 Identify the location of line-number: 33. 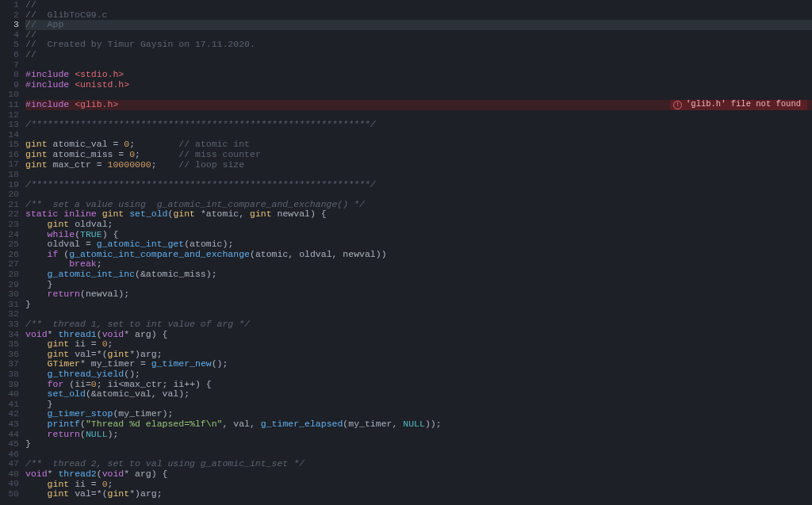
(10, 325).